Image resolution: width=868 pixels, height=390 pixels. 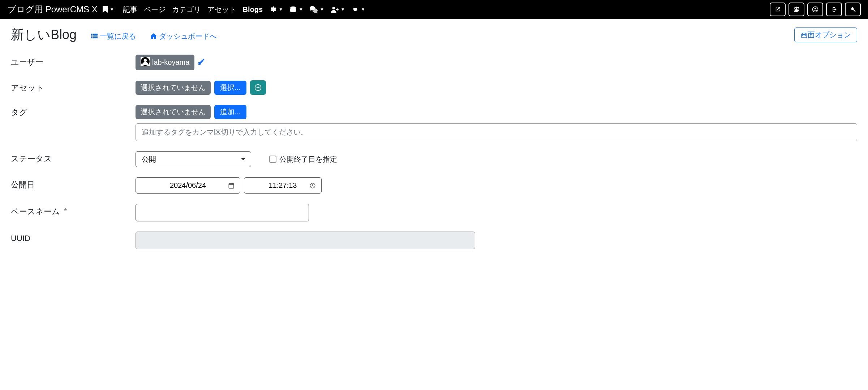 What do you see at coordinates (73, 237) in the screenshot?
I see `uuid-label: UUID` at bounding box center [73, 237].